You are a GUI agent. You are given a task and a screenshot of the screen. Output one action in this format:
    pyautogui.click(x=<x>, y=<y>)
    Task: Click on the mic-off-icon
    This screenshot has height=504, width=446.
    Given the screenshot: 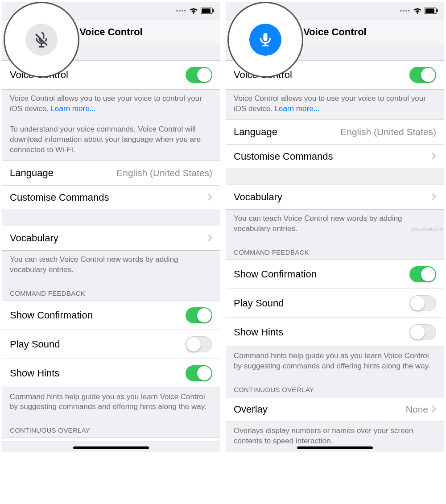 What is the action you would take?
    pyautogui.click(x=41, y=40)
    